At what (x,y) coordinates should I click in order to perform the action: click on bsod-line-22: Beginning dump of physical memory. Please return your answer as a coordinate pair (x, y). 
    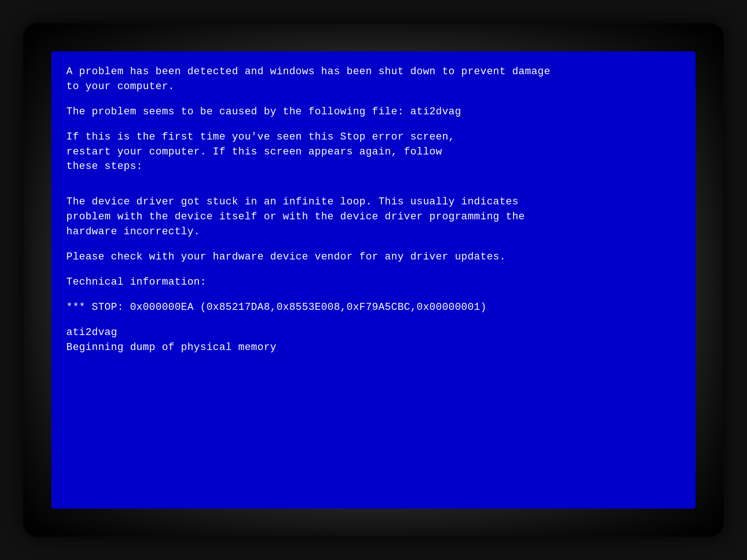
    Looking at the image, I should click on (374, 348).